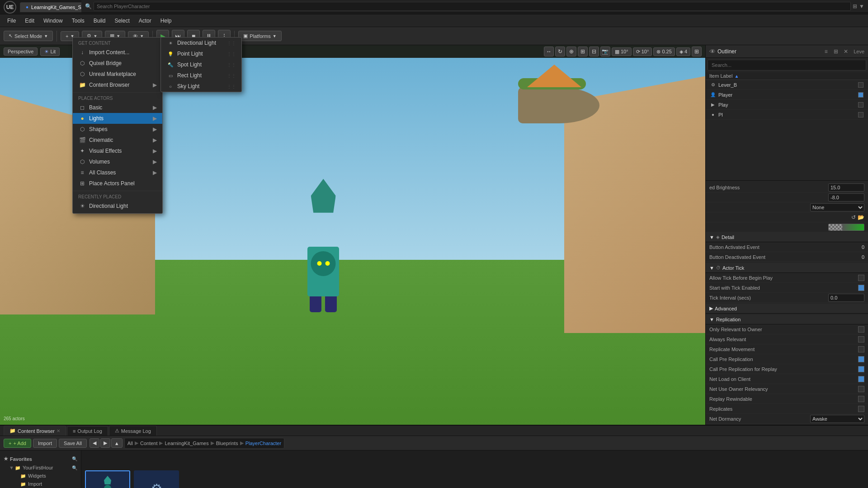 Image resolution: width=868 pixels, height=488 pixels. What do you see at coordinates (78, 21) in the screenshot?
I see `menu-tools: Tools` at bounding box center [78, 21].